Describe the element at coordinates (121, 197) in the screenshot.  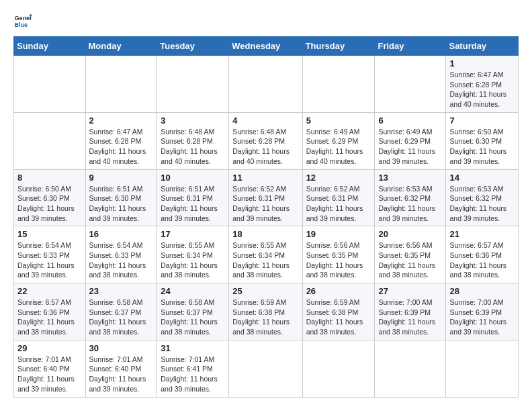
I see `day-cell: 9 Sunrise: 6:51 AMSunset: 6:30 PMDayligh…` at that location.